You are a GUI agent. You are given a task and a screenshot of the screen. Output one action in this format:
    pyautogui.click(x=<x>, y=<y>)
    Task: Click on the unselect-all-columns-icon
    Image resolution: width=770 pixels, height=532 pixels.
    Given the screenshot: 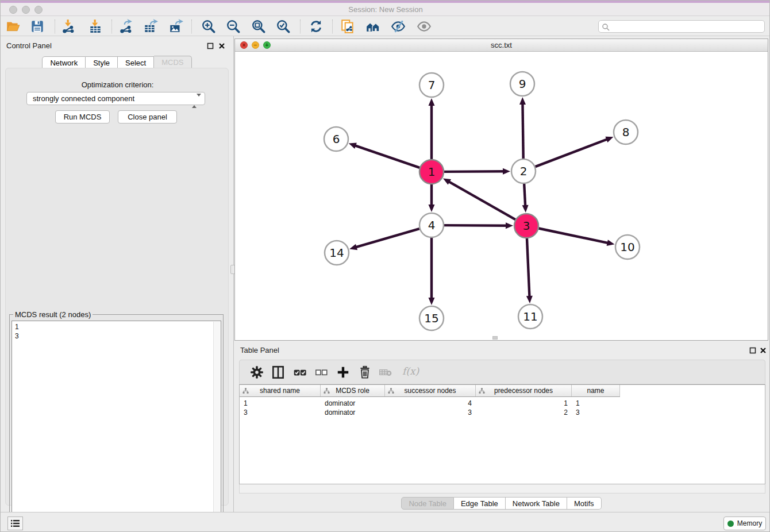 What is the action you would take?
    pyautogui.click(x=321, y=372)
    